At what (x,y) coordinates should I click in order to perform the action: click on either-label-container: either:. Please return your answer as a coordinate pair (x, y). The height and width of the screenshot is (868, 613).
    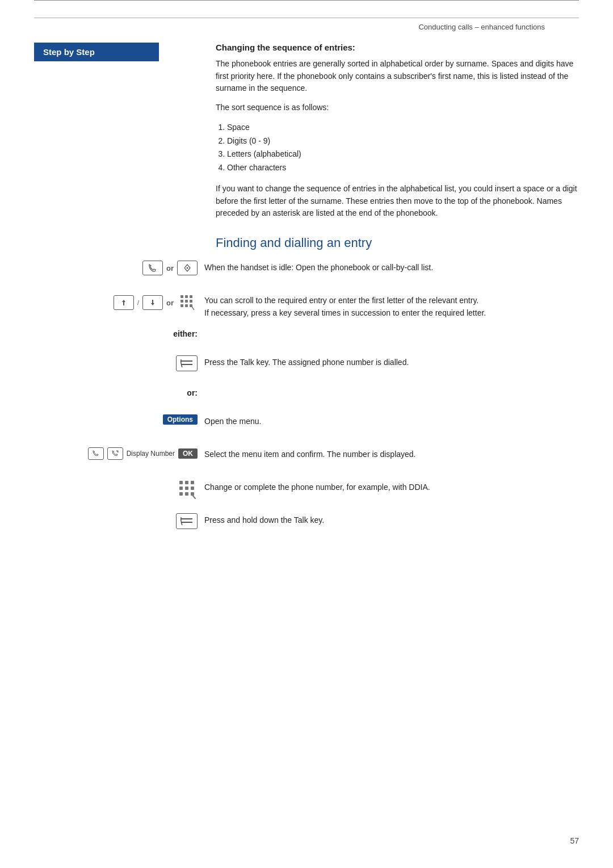
    Looking at the image, I should click on (119, 334).